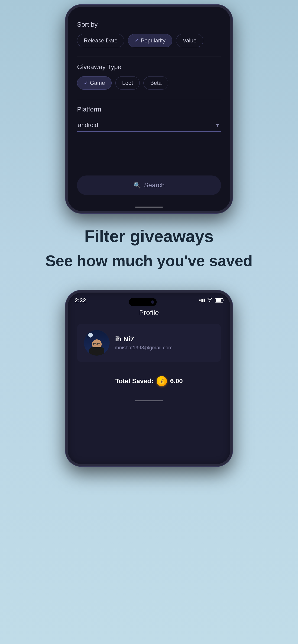 The height and width of the screenshot is (644, 298). Describe the element at coordinates (149, 80) in the screenshot. I see `giveaway-type-section: Giveaway Type ✓ Game Loot Beta` at that location.